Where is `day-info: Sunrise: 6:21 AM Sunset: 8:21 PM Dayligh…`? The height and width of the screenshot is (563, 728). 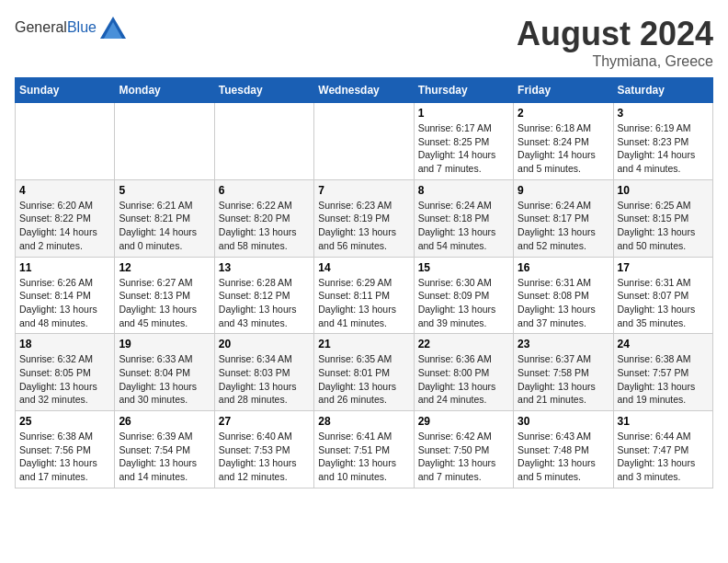 day-info: Sunrise: 6:21 AM Sunset: 8:21 PM Dayligh… is located at coordinates (164, 226).